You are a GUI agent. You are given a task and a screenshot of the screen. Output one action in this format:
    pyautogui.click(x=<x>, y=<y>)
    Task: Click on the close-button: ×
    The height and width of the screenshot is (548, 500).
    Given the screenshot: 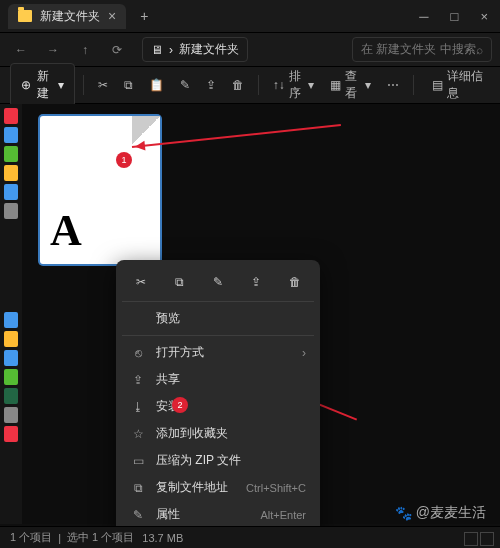 What is the action you would take?
    pyautogui.click(x=484, y=16)
    